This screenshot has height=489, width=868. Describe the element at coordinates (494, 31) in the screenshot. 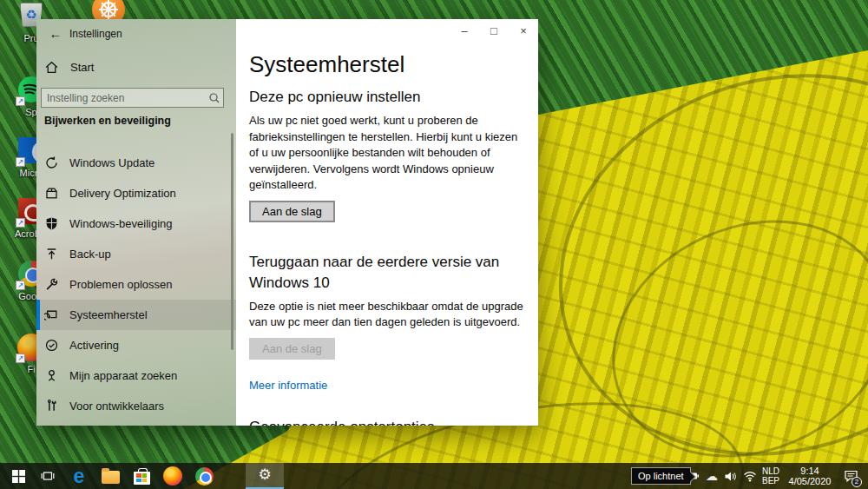

I see `maximize-button: □` at that location.